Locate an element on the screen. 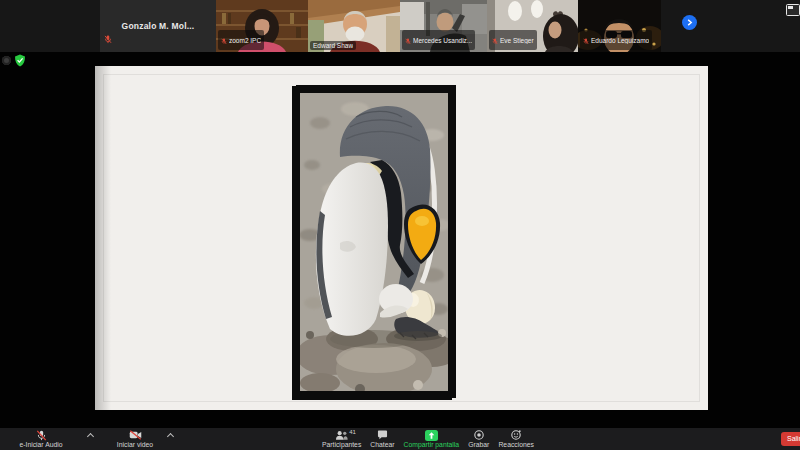 The image size is (800, 450). participant-tile-mercedes: Mercedes Usandiz... is located at coordinates (444, 26).